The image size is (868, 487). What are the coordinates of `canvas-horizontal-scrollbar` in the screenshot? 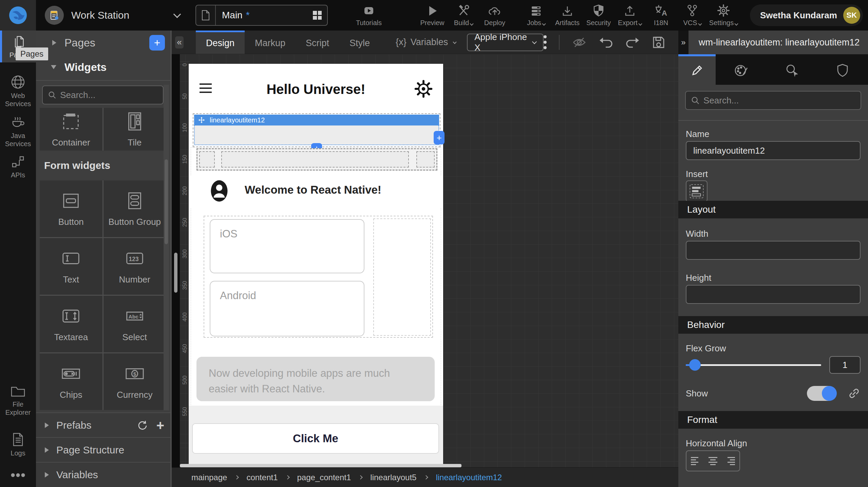 It's located at (321, 466).